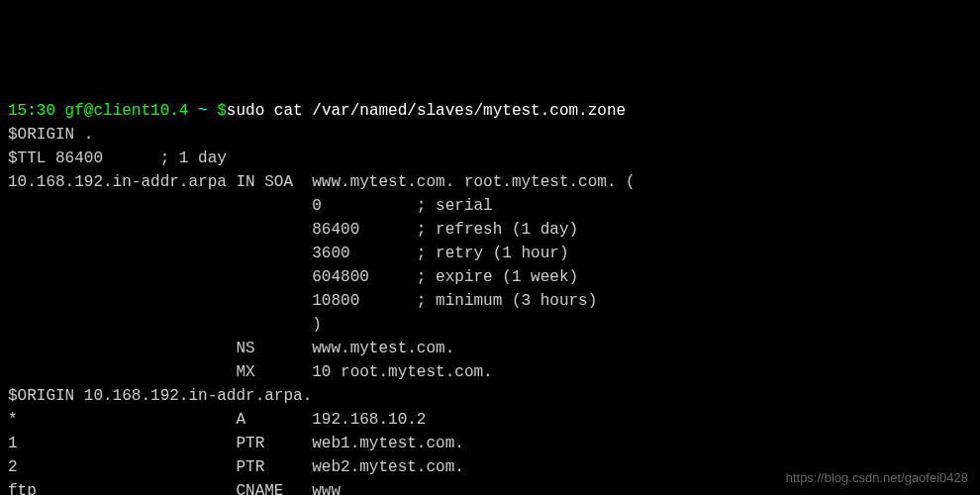  What do you see at coordinates (293, 230) in the screenshot?
I see `output-line: 86400 ; refresh (1 day)` at bounding box center [293, 230].